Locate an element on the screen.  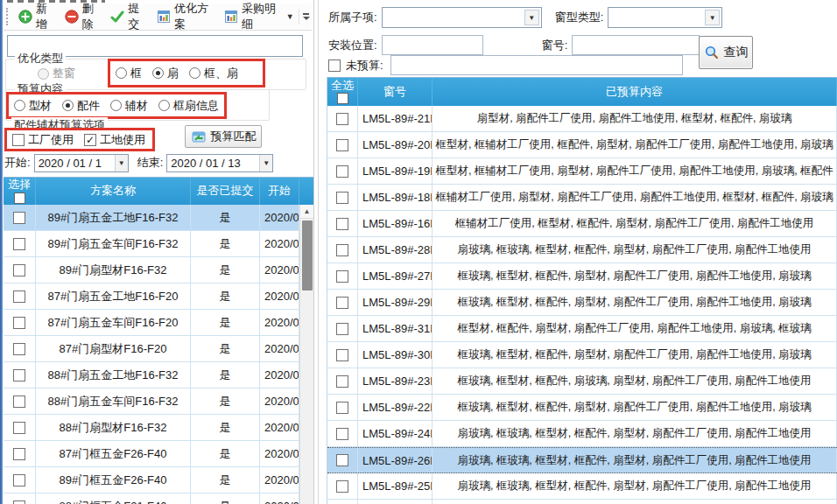
budget-table-row: LM5L-89#-22F20 框玻璃, 框型材, 框配件, 扇型材, 扇配件工厂… is located at coordinates (582, 408).